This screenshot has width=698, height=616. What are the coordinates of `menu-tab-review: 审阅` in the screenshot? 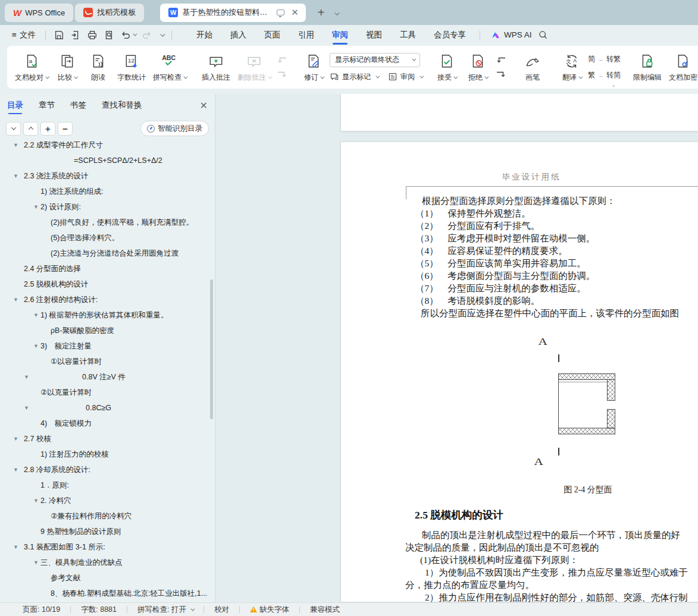 It's located at (340, 35).